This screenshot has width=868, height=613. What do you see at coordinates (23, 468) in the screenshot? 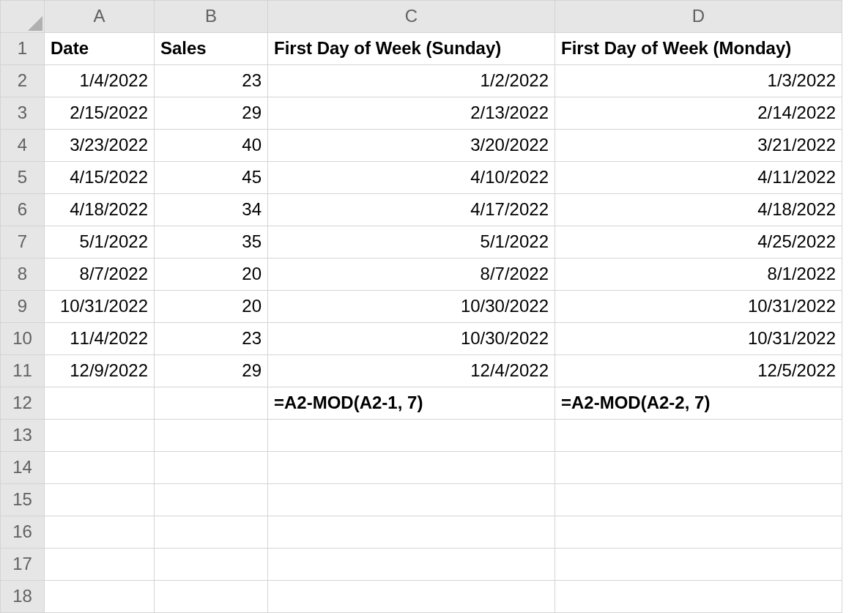
I see `row-header-14: 14` at bounding box center [23, 468].